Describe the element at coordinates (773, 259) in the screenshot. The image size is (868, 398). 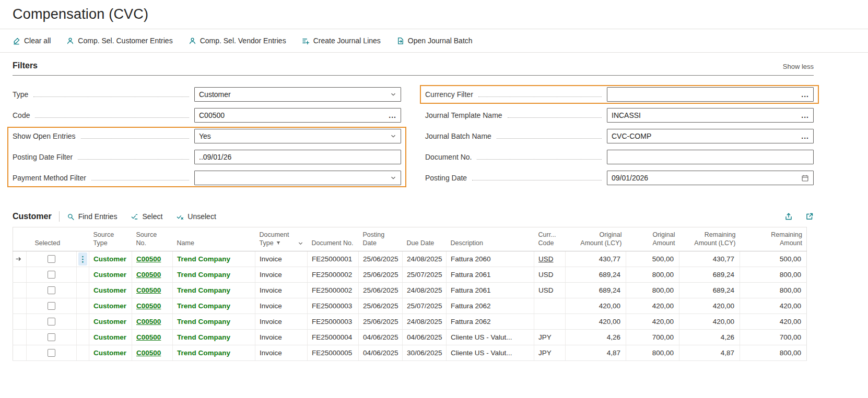
I see `cell-remaining-amount: 500,00` at that location.